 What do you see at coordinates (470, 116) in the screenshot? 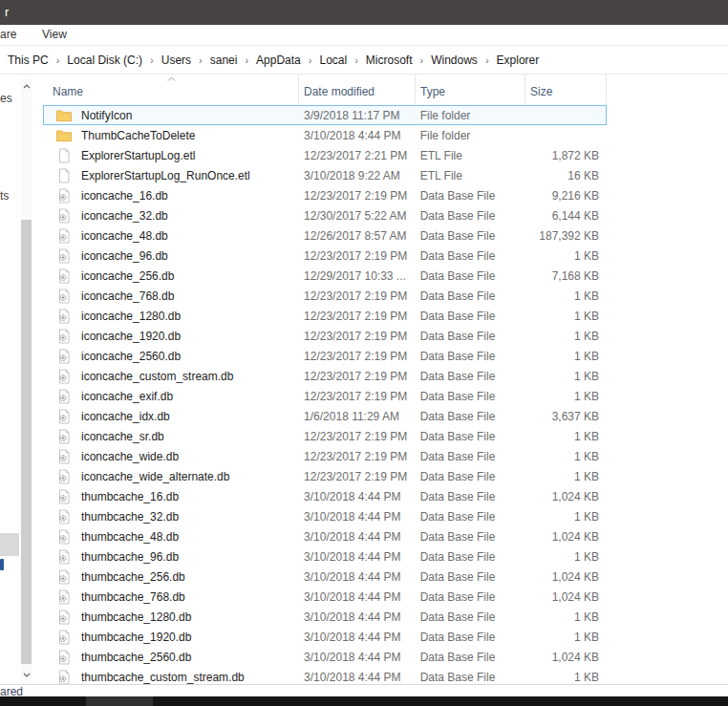
I see `file-type: File folder` at bounding box center [470, 116].